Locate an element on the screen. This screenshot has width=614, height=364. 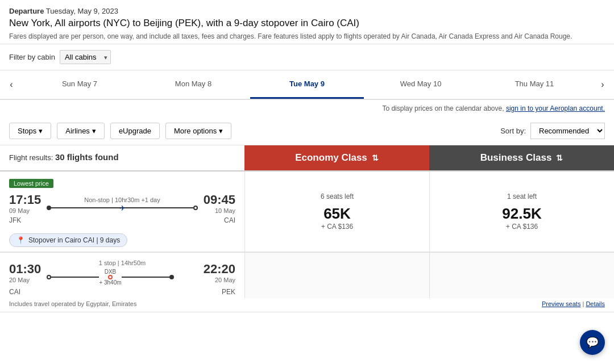
stop-dot is located at coordinates (110, 277).